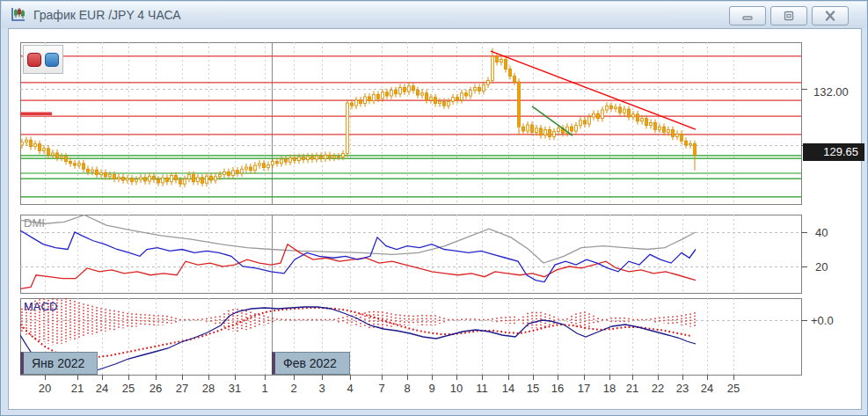 The image size is (868, 416). What do you see at coordinates (43, 60) in the screenshot?
I see `chart-object-toolbar` at bounding box center [43, 60].